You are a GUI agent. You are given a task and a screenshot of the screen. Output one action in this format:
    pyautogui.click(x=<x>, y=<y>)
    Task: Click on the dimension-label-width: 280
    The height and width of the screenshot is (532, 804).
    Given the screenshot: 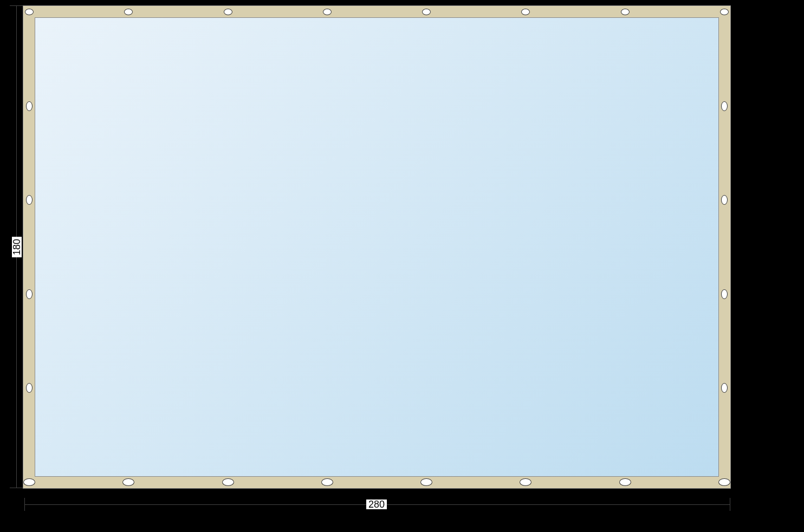 What is the action you would take?
    pyautogui.click(x=377, y=504)
    